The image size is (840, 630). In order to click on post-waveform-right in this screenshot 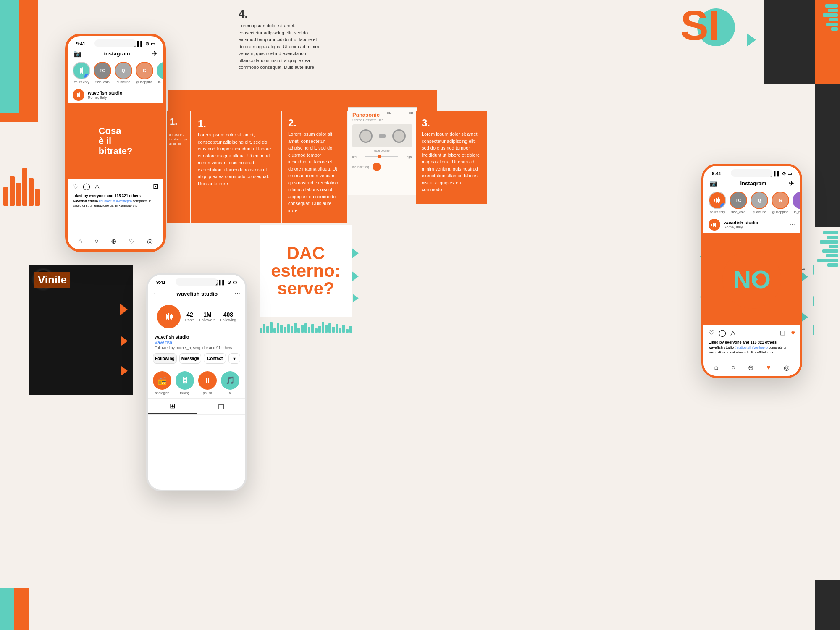, I will do `click(714, 225)`.